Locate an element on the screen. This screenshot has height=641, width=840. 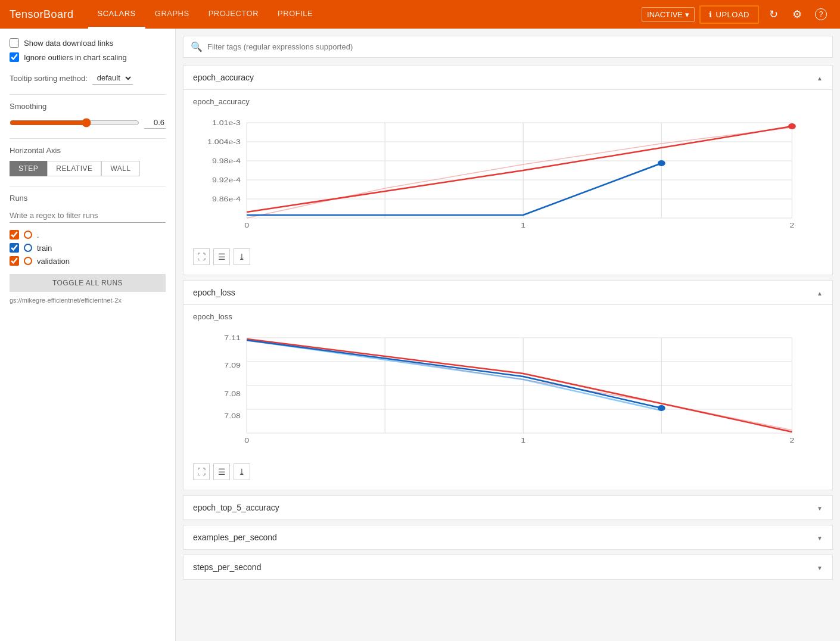
settings-icon: ⚙ is located at coordinates (797, 14).